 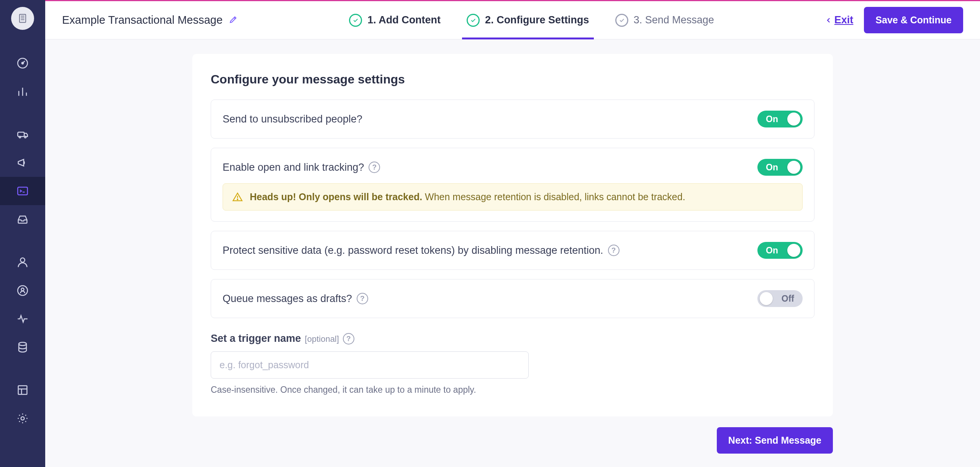 What do you see at coordinates (839, 20) in the screenshot?
I see `exit-link: Exit` at bounding box center [839, 20].